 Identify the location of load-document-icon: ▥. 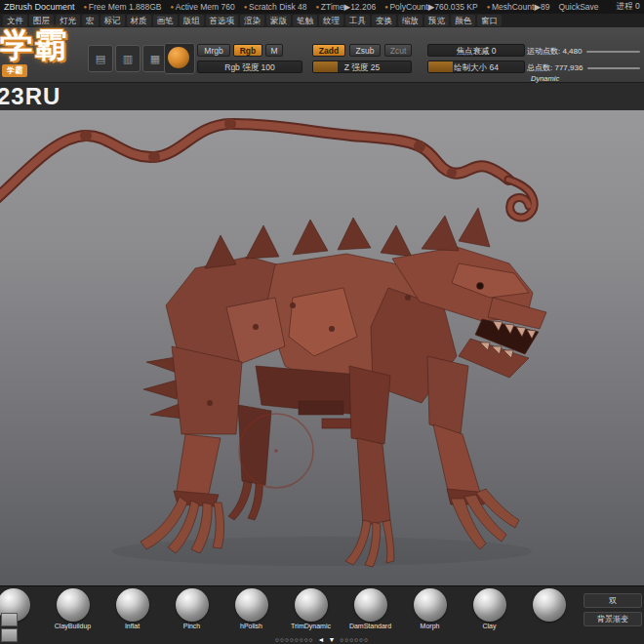
(128, 59).